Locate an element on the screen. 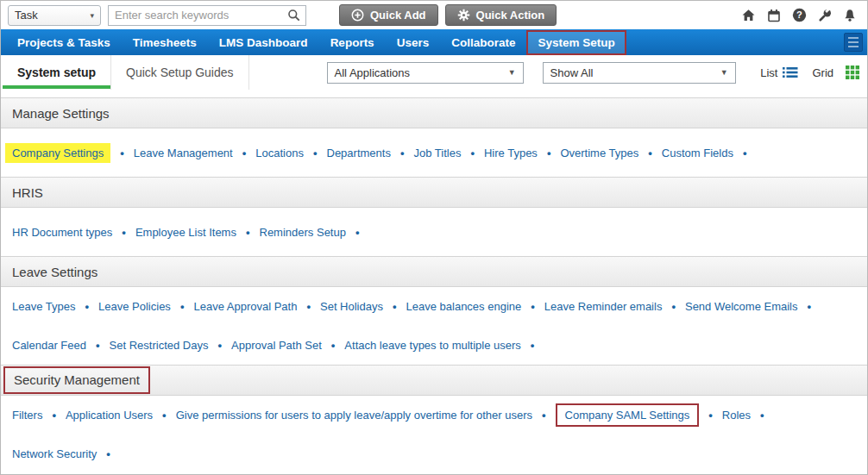  link-calendar-feed: Calendar Feed is located at coordinates (49, 345).